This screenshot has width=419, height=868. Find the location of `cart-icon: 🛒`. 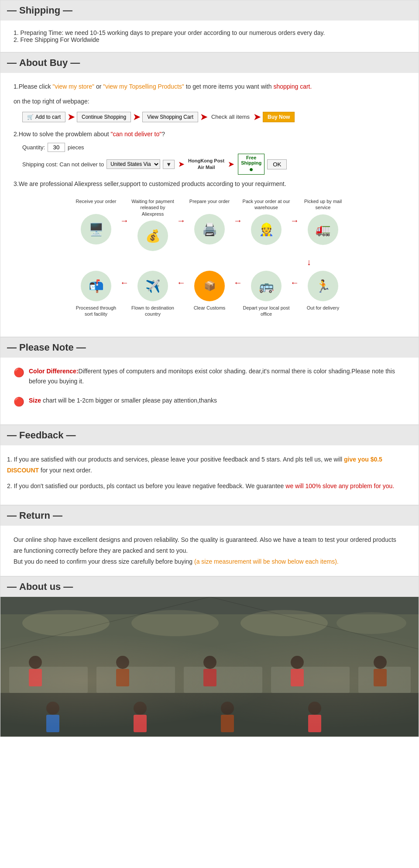

cart-icon: 🛒 is located at coordinates (31, 117).